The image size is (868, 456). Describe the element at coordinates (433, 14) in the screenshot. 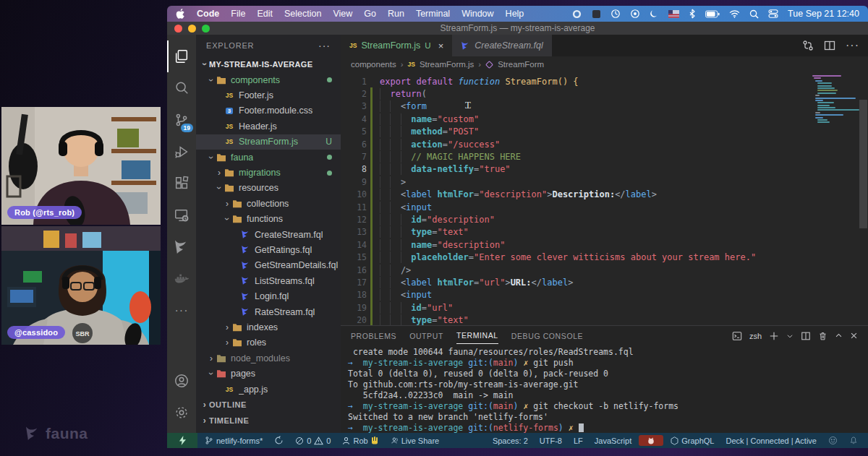

I see `menu-terminal: Terminal` at that location.